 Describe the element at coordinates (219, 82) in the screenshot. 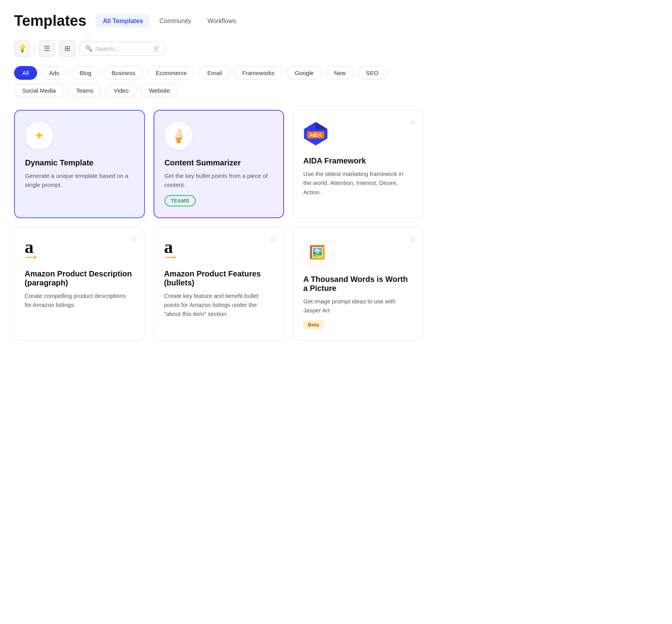

I see `filter-row: AllAdsBlogBusinessEcommerceEmailFramewor…` at that location.